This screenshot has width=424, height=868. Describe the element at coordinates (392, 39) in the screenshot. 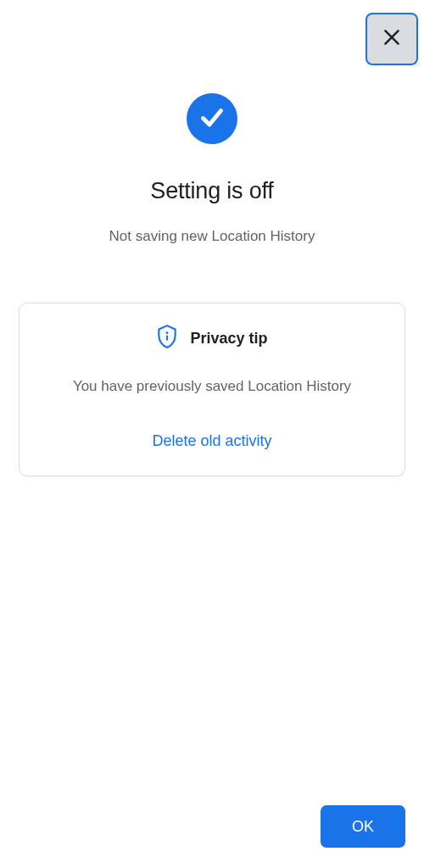

I see `close-button` at that location.